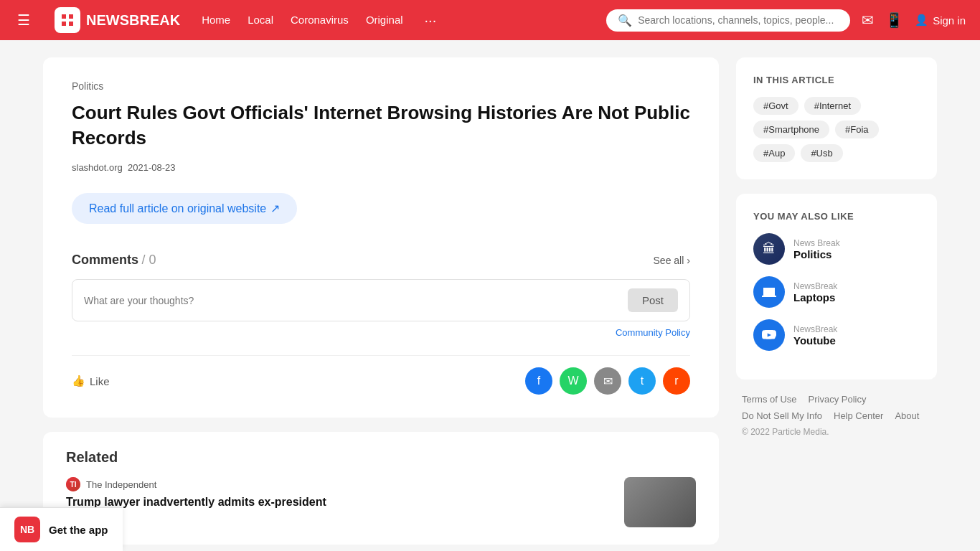  What do you see at coordinates (381, 333) in the screenshot?
I see `community-policy-link: Community Policy` at bounding box center [381, 333].